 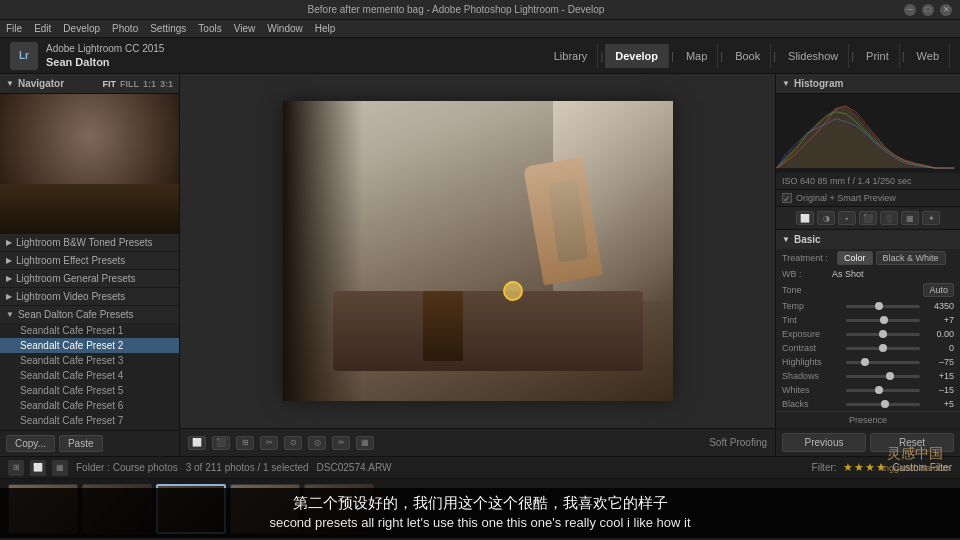 I want to click on right-panel: ▼ Histogram, so click(x=868, y=265).